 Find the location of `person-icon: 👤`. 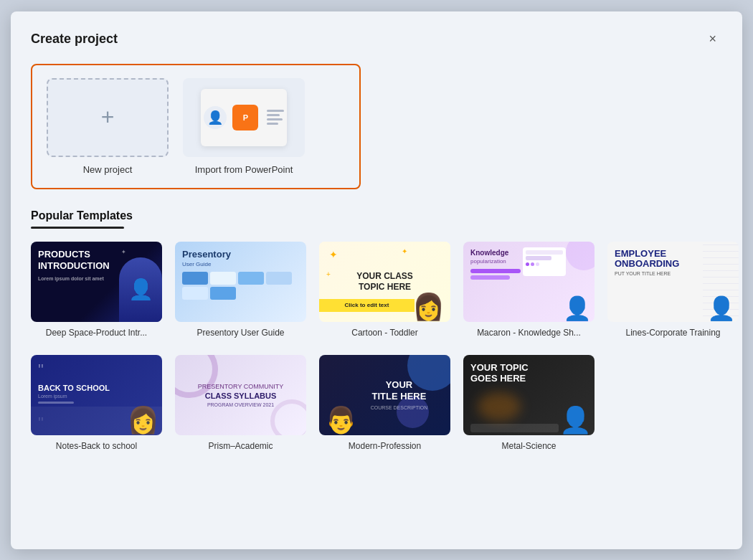

person-icon: 👤 is located at coordinates (215, 118).